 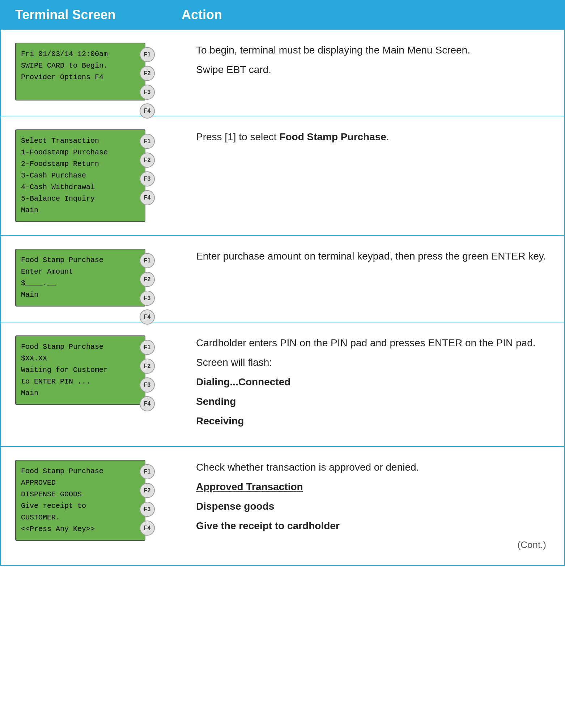 I want to click on screen-line: Fri 01/03/14 12:00am, so click(x=71, y=54).